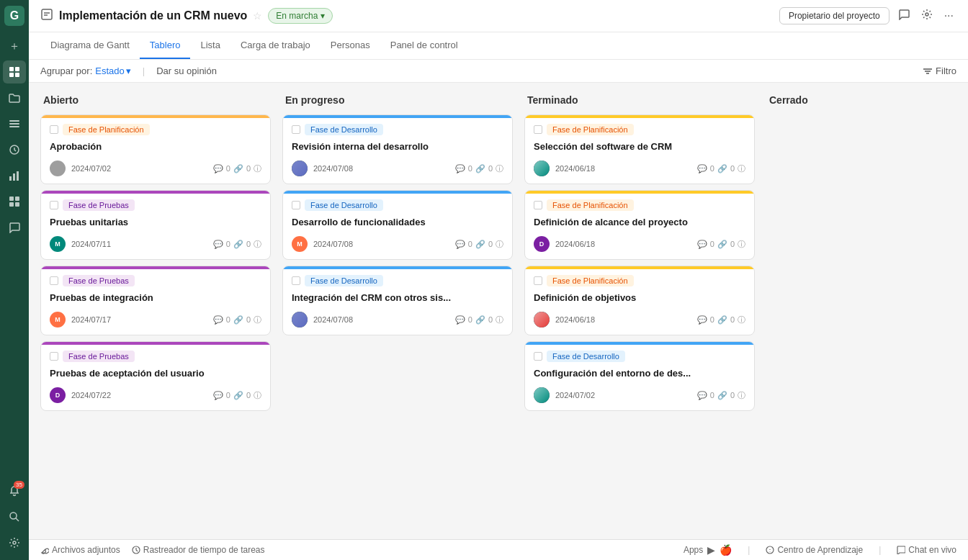 This screenshot has width=968, height=560. I want to click on card-title: Pruebas de integración, so click(156, 299).